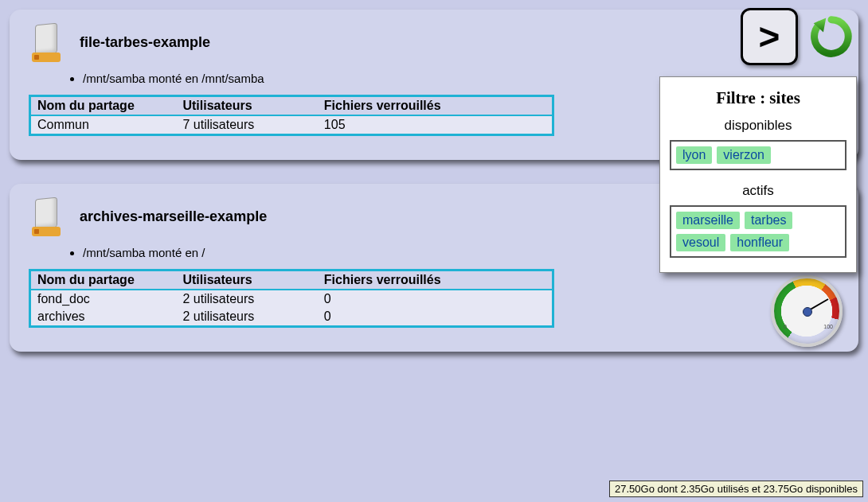 Image resolution: width=868 pixels, height=502 pixels. What do you see at coordinates (291, 126) in the screenshot?
I see `table-row: Commun 7 utilisateurs 105` at bounding box center [291, 126].